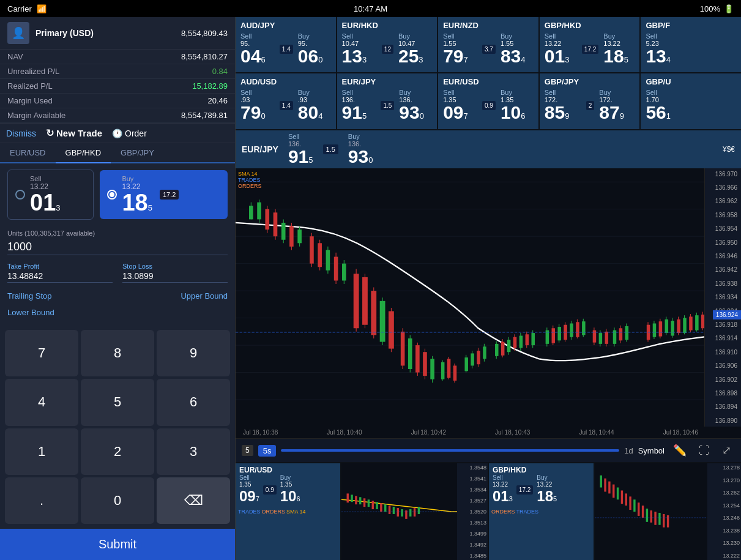  I want to click on numpad-row-1: 7 8 9, so click(117, 353).